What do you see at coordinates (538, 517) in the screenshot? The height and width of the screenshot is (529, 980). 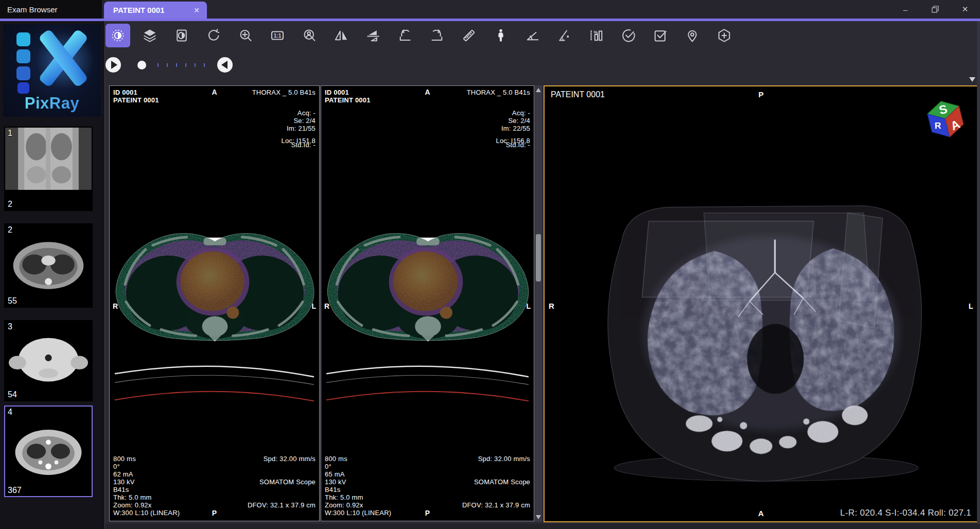 I see `scroll-down-icon` at bounding box center [538, 517].